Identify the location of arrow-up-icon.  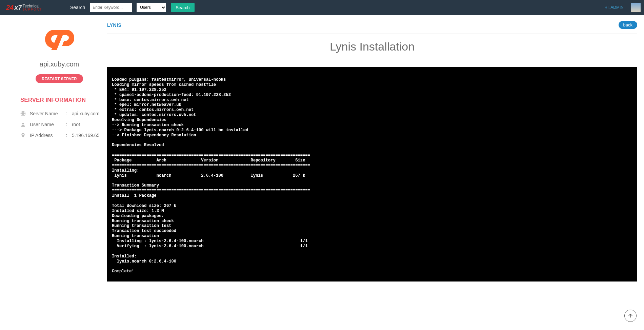
(630, 316).